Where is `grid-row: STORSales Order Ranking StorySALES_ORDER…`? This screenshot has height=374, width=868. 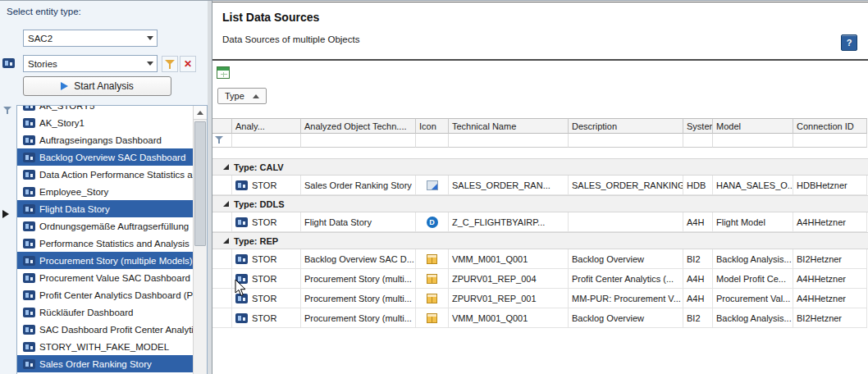 grid-row: STORSales Order Ranking StorySALES_ORDER… is located at coordinates (540, 185).